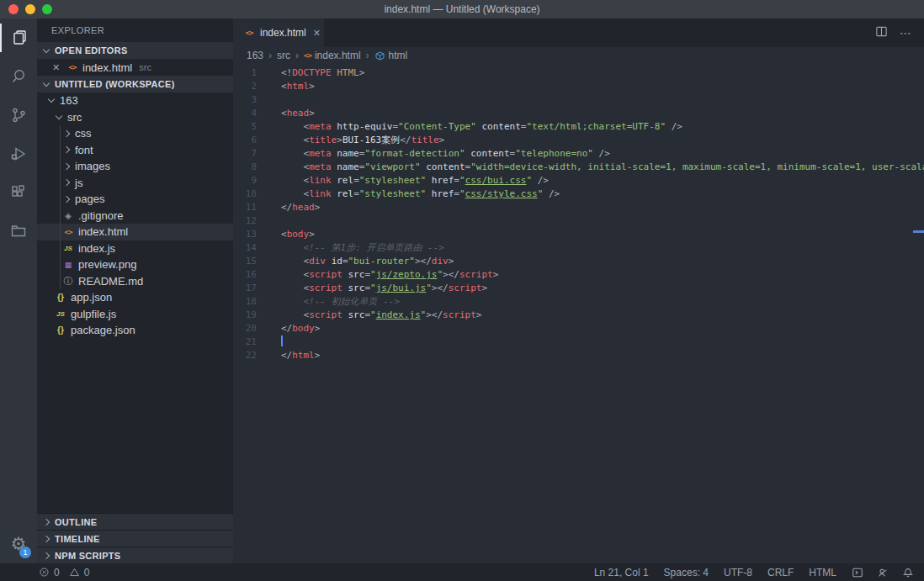  I want to click on line-number: 6, so click(250, 140).